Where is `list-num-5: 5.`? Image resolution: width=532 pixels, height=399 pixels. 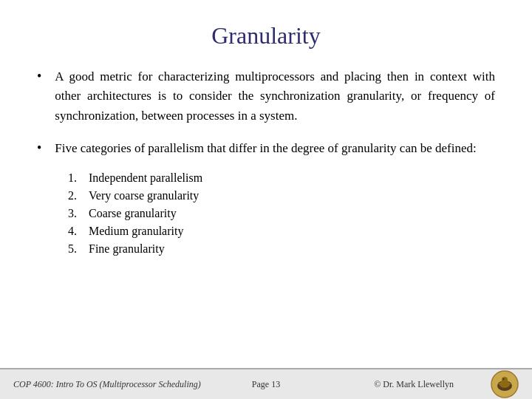
list-num-5: 5. is located at coordinates (78, 249).